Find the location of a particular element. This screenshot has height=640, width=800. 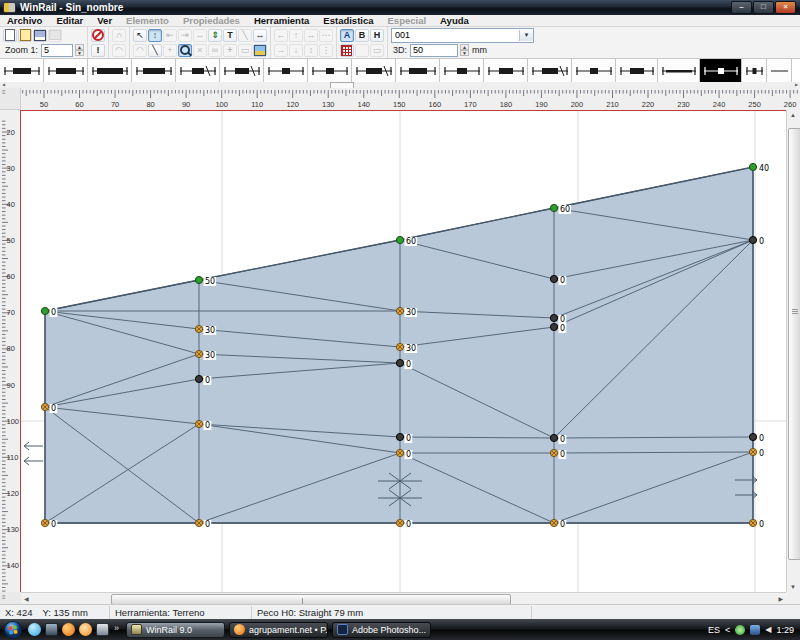

volume-icon: ◀ is located at coordinates (768, 630).